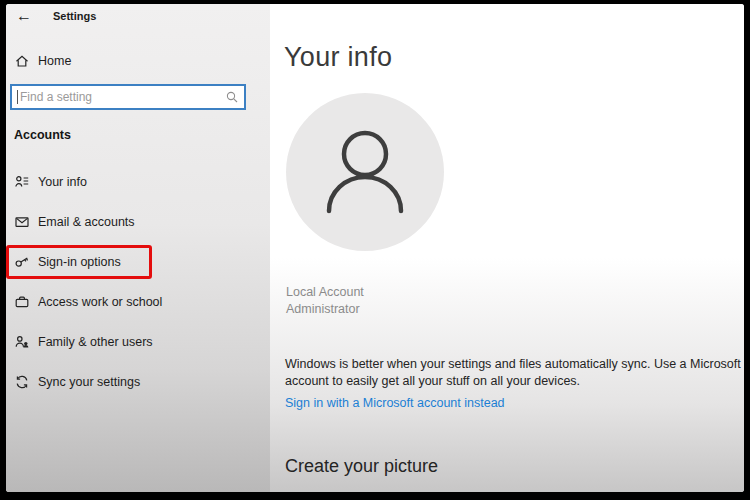 This screenshot has height=500, width=750. I want to click on key-icon, so click(22, 262).